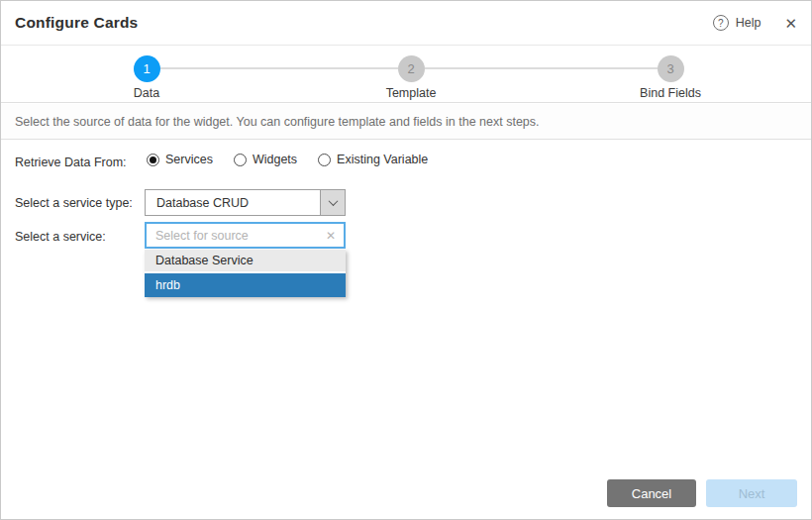 Image resolution: width=812 pixels, height=520 pixels. What do you see at coordinates (671, 69) in the screenshot?
I see `step-3-circle: 3` at bounding box center [671, 69].